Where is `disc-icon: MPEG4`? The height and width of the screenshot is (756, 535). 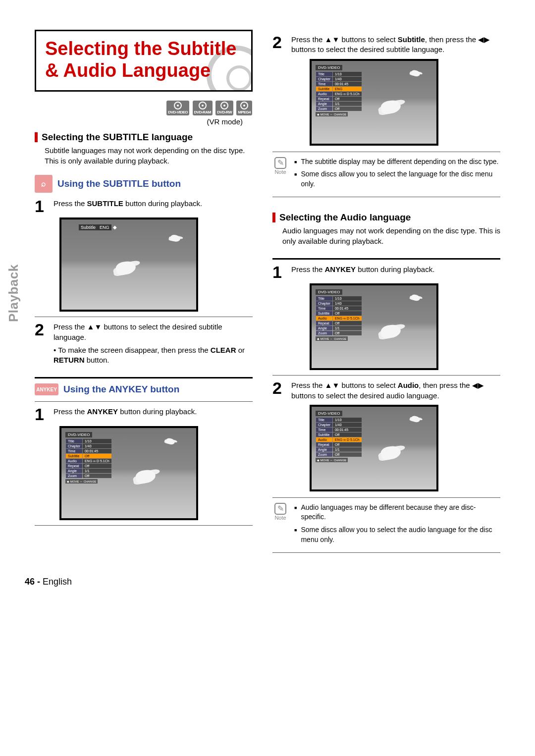
disc-icon: MPEG4 is located at coordinates (244, 108).